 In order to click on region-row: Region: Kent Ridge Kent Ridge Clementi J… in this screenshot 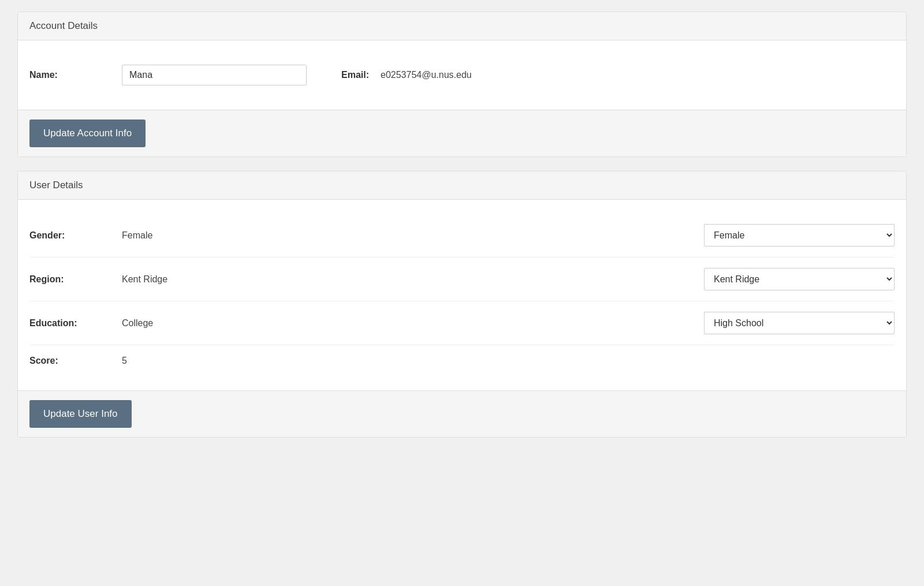, I will do `click(462, 279)`.